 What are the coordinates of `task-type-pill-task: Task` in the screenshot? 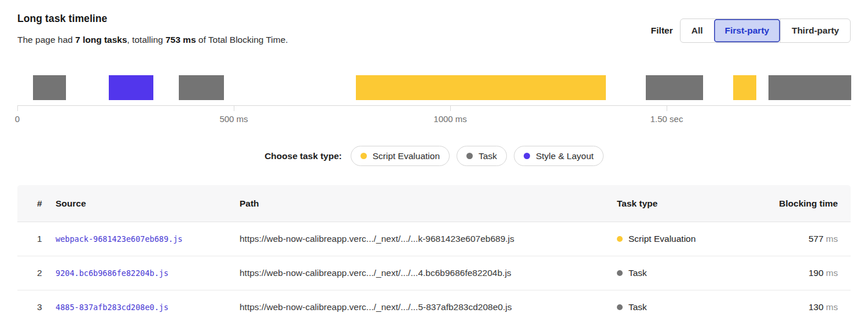 It's located at (481, 156).